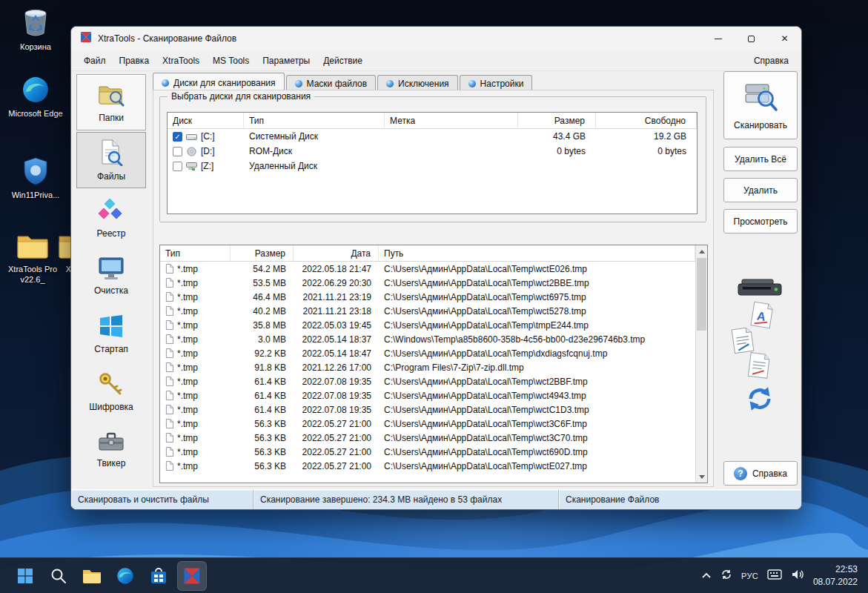  What do you see at coordinates (108, 576) in the screenshot?
I see `taskbar-apps` at bounding box center [108, 576].